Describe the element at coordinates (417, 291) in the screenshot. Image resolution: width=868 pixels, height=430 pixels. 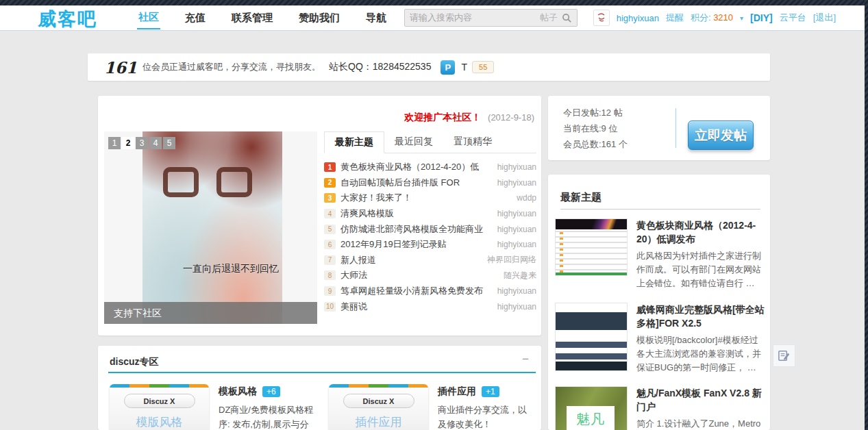
I see `thread-title: 笃卓网超轻量级小清新风格免费发布` at that location.